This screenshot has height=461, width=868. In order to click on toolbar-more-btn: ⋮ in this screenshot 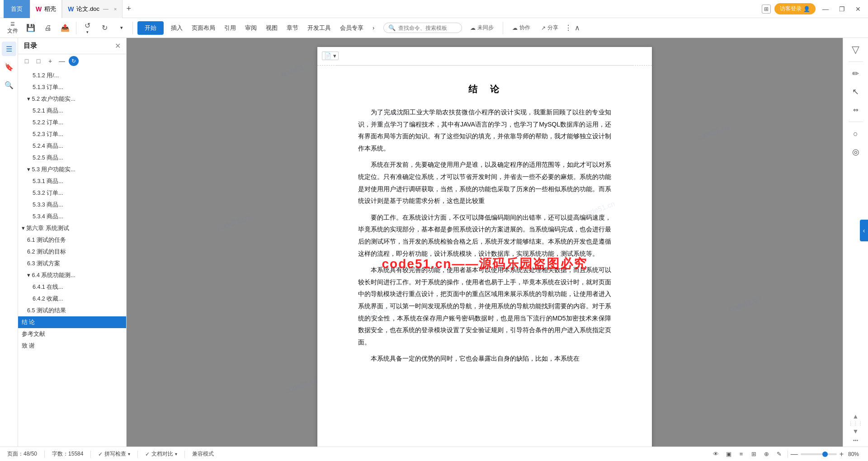, I will do `click(568, 28)`.